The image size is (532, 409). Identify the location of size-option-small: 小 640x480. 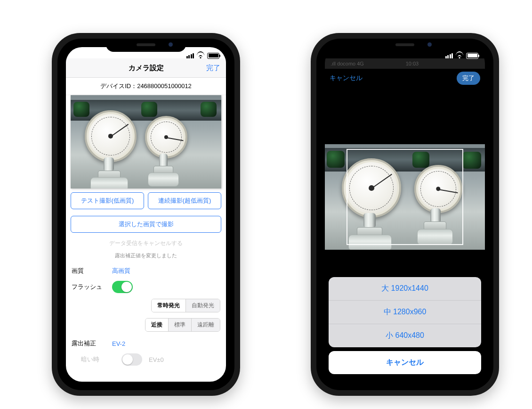
(405, 335).